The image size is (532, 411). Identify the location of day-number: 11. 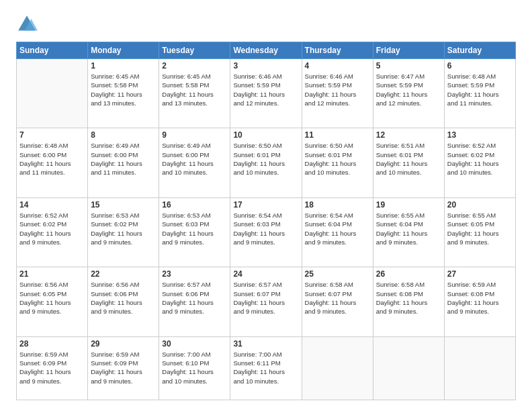
(337, 135).